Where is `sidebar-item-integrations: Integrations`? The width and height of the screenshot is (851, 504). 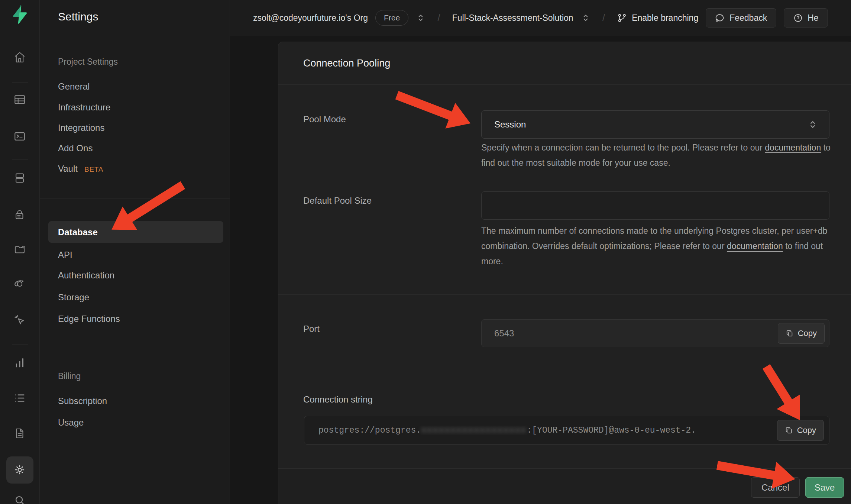
sidebar-item-integrations: Integrations is located at coordinates (81, 128).